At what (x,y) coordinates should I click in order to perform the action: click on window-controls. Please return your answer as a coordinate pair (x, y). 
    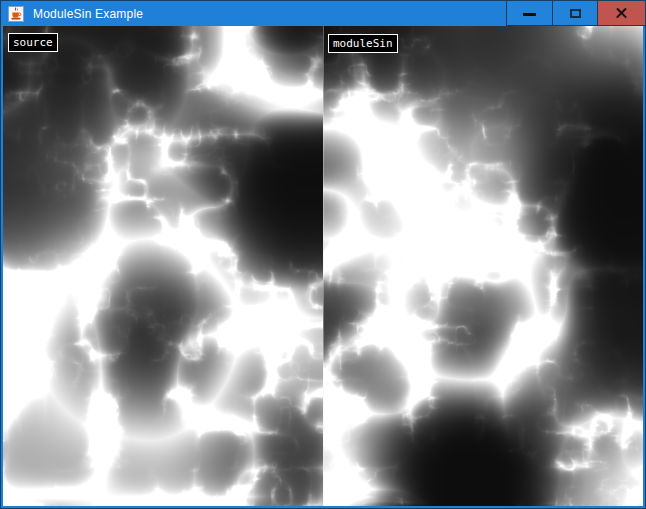
    Looking at the image, I should click on (576, 14).